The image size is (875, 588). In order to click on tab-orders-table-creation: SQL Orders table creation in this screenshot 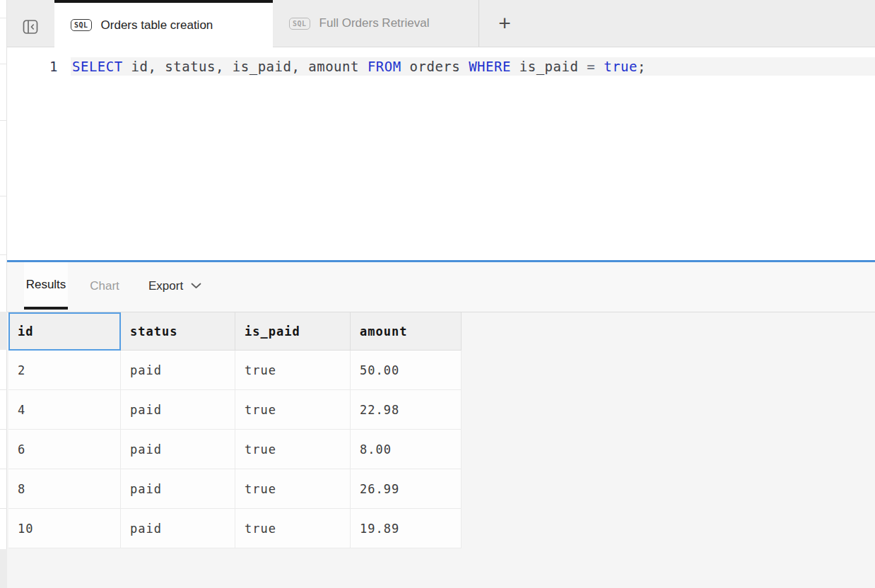, I will do `click(164, 24)`.